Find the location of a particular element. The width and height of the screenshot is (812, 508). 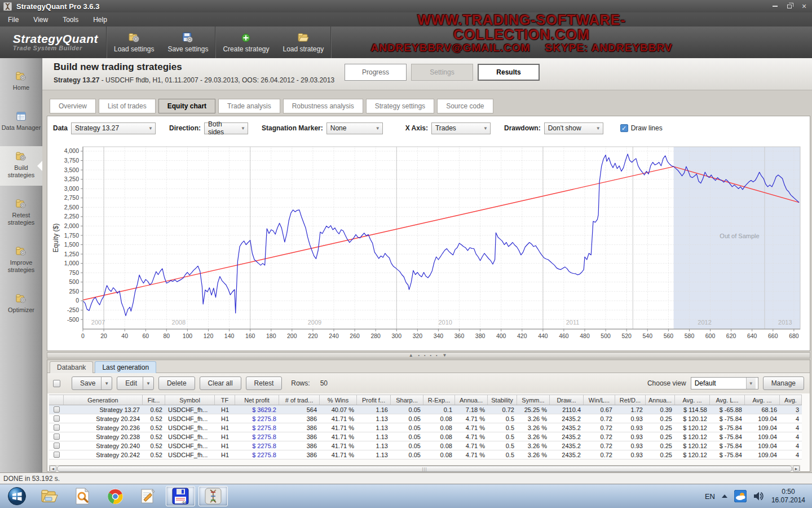

column-header: Profit f... is located at coordinates (374, 400).